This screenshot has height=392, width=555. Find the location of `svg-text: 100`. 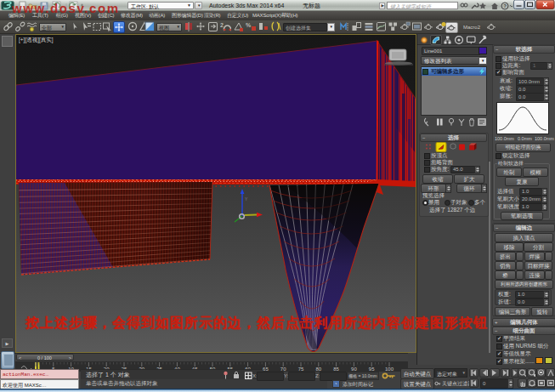

svg-text: 100 is located at coordinates (389, 369).